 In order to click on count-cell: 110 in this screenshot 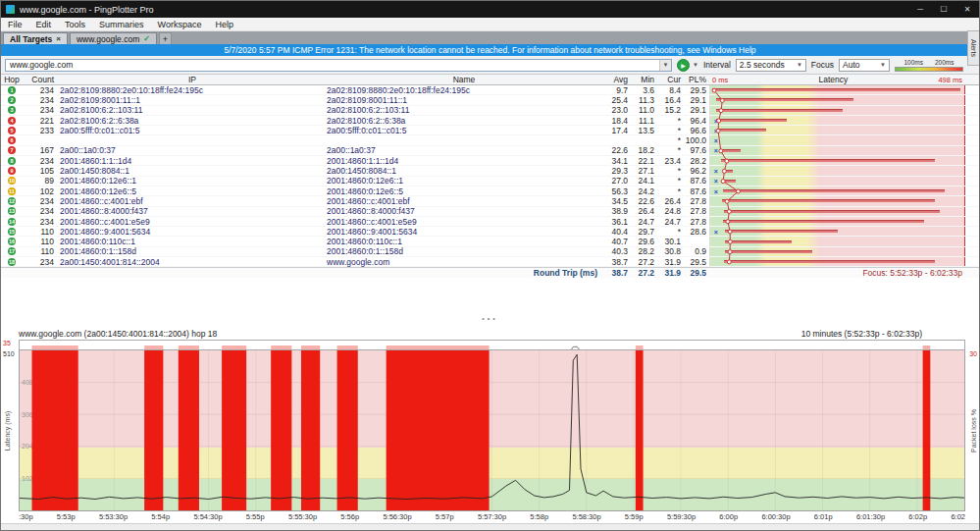, I will do `click(40, 232)`.